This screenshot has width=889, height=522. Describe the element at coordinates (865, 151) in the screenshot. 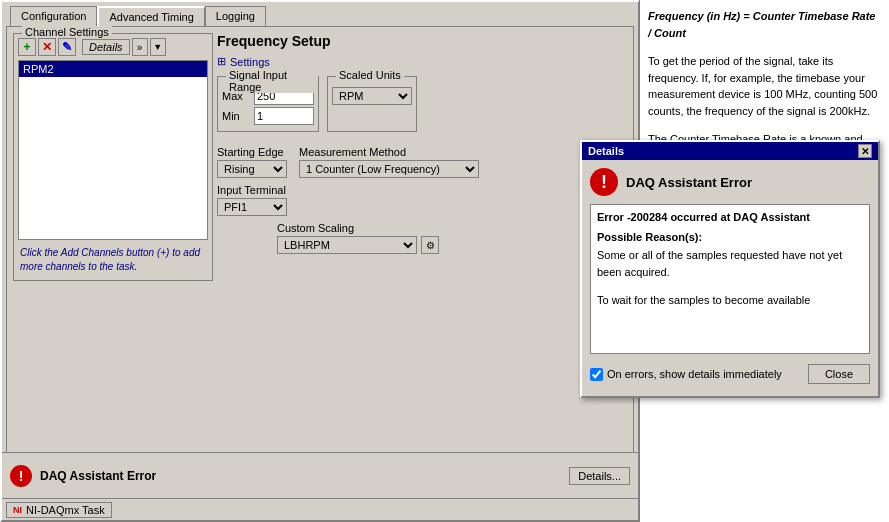

I see `dialog-close-button: ✕` at that location.